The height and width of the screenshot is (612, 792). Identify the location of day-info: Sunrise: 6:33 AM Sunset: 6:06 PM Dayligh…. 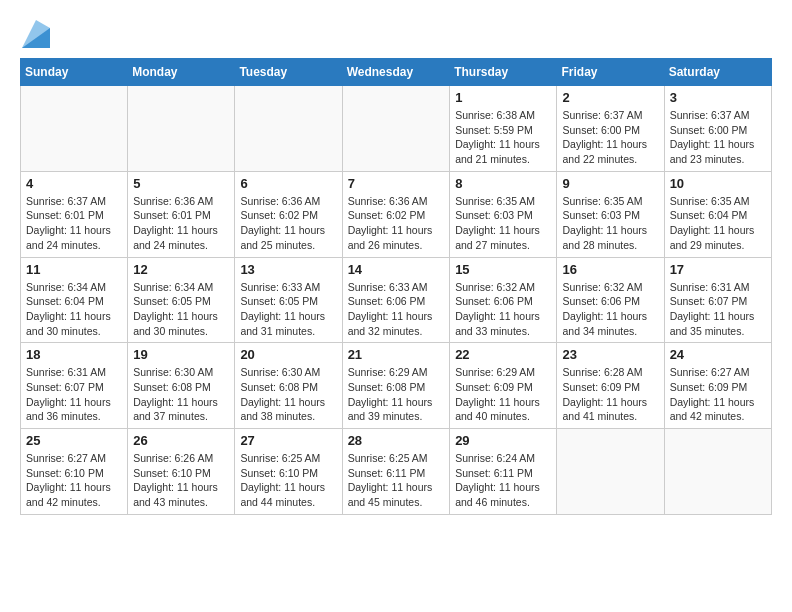
(396, 310).